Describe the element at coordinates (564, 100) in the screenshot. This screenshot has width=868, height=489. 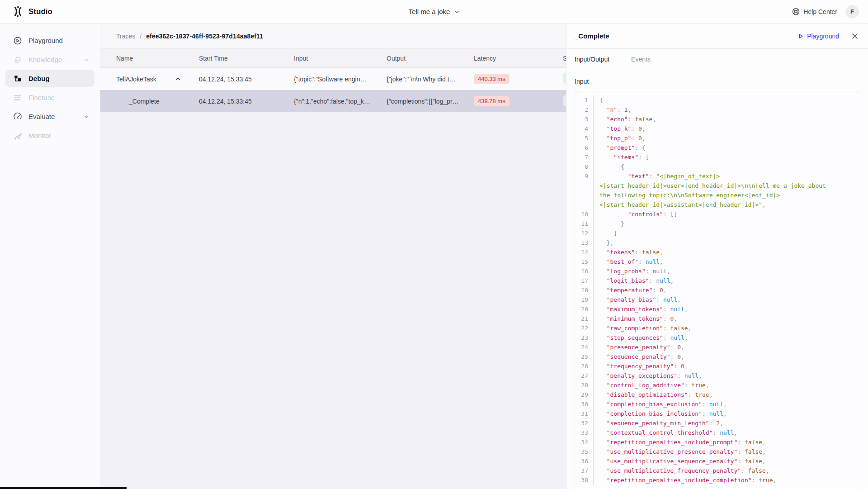
I see `status-badge` at that location.